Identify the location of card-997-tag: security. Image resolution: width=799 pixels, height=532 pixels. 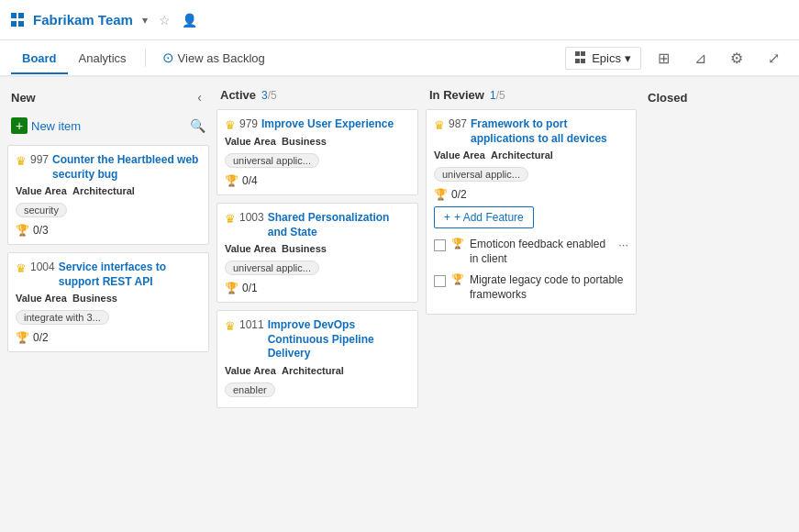
(41, 210).